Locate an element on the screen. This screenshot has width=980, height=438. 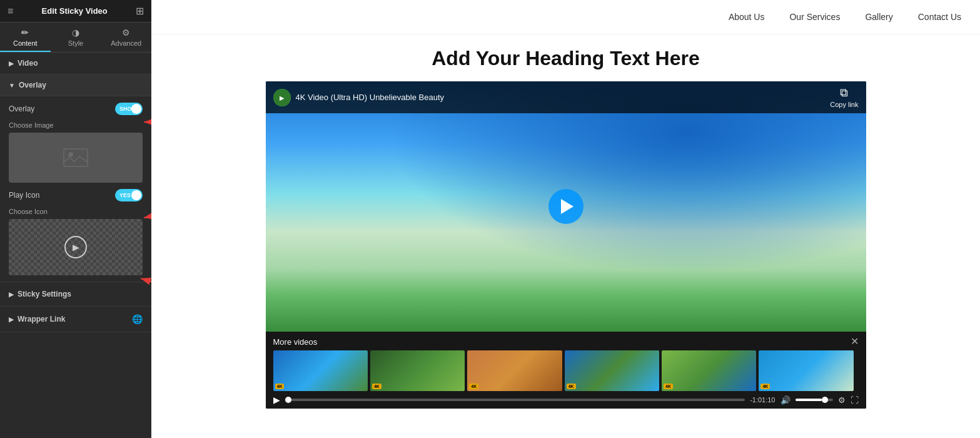
choose-icon-label: Choose Icon is located at coordinates (76, 211).